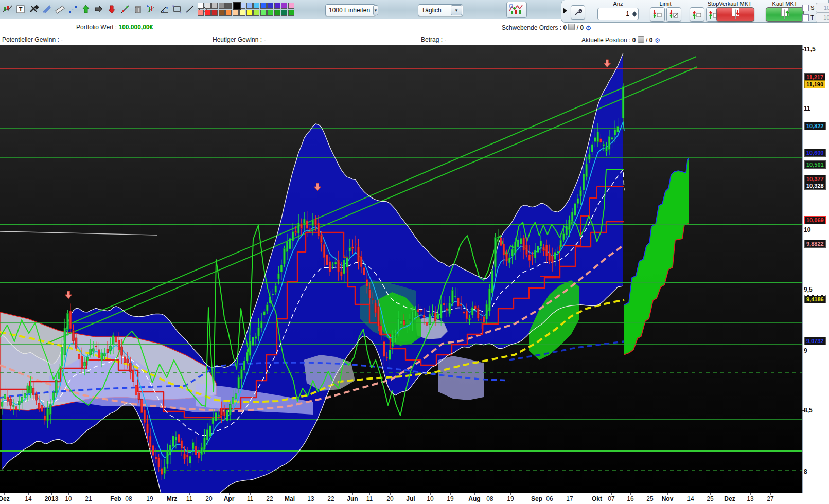 This screenshot has width=829, height=504. I want to click on portfolio-value: Portfolio Wert : 100.000,00€, so click(114, 27).